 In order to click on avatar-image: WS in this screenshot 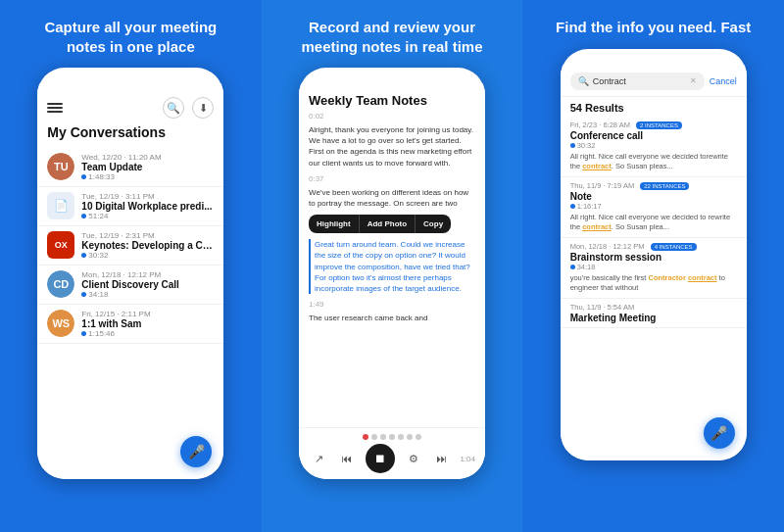, I will do `click(61, 323)`.